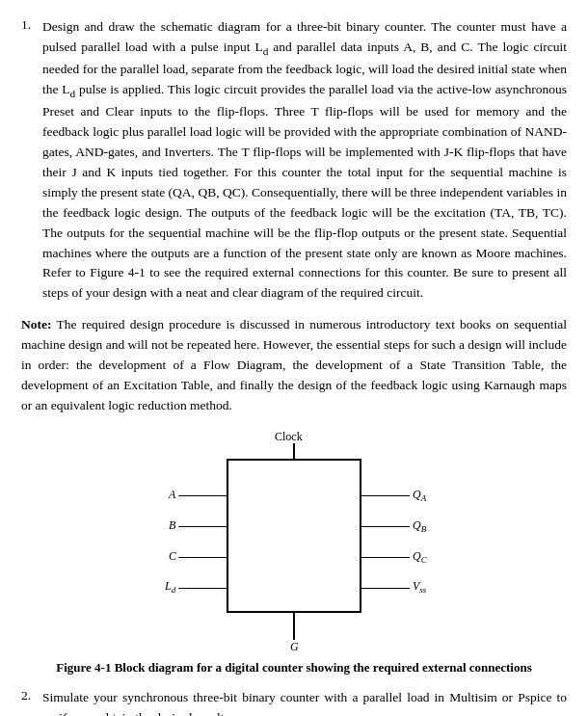 The image size is (588, 716). I want to click on input-ld-line, so click(202, 589).